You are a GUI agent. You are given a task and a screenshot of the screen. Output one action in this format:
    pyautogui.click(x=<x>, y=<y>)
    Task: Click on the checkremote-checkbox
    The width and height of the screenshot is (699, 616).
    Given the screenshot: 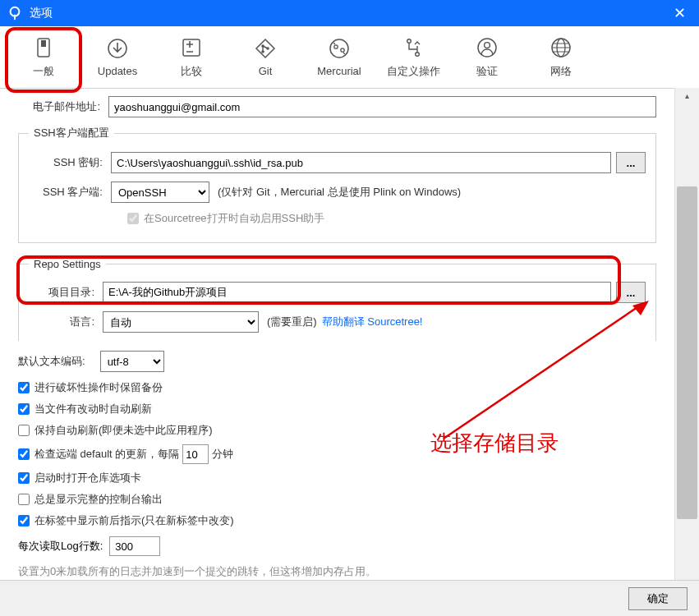 What is the action you would take?
    pyautogui.click(x=24, y=454)
    